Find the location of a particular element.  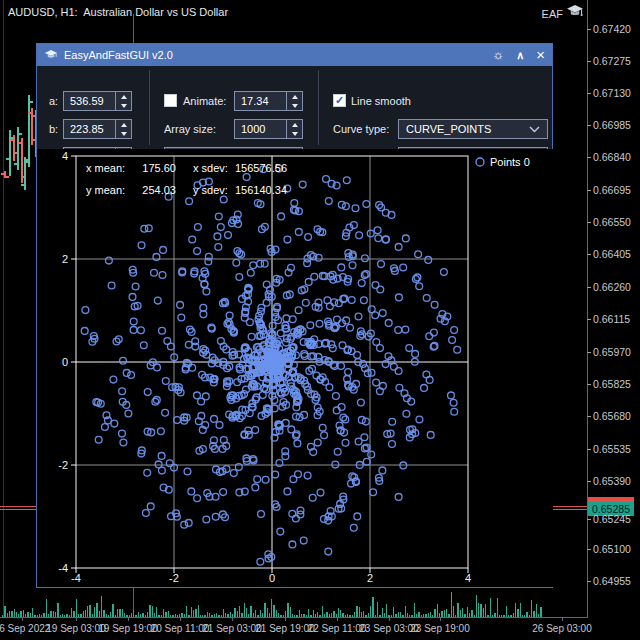

array-size-spin-up-button is located at coordinates (294, 124).